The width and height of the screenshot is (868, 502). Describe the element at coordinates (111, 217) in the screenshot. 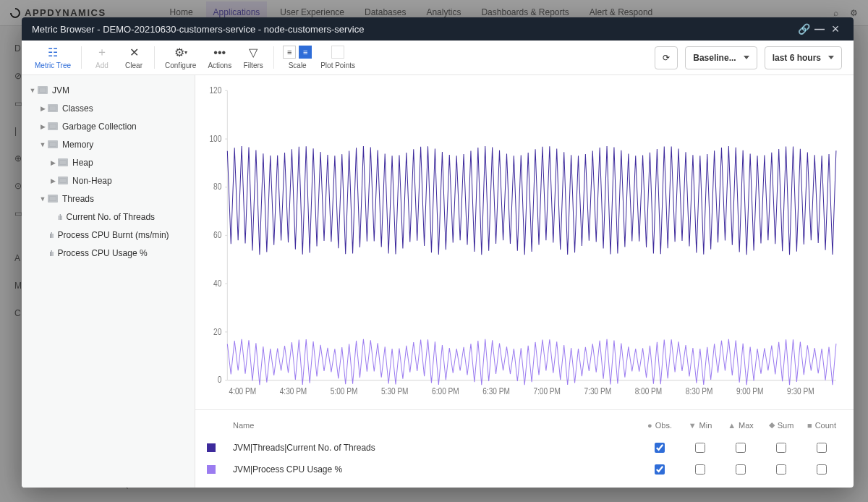

I see `tree-label: Current No. of Threads` at that location.